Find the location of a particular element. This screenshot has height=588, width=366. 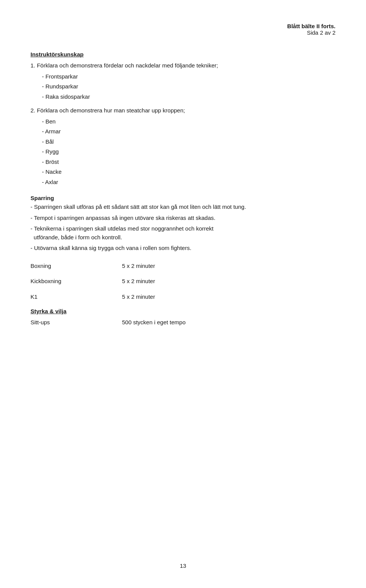

sparring-item: - Sparringen skall utföras på ett sådant… is located at coordinates (183, 207).